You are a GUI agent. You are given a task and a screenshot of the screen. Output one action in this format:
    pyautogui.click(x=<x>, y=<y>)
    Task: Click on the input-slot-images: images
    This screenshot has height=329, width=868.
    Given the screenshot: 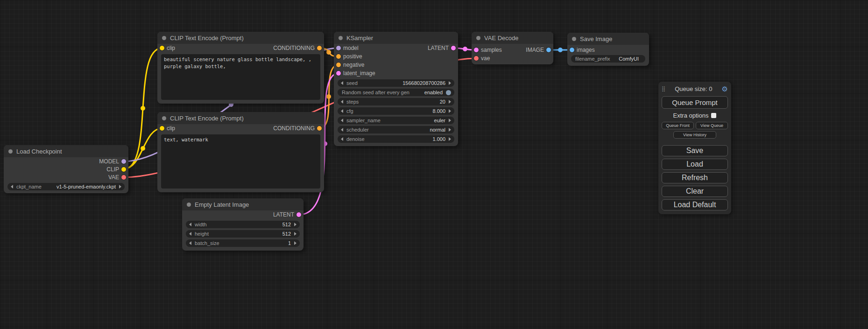 What is the action you would take?
    pyautogui.click(x=608, y=50)
    